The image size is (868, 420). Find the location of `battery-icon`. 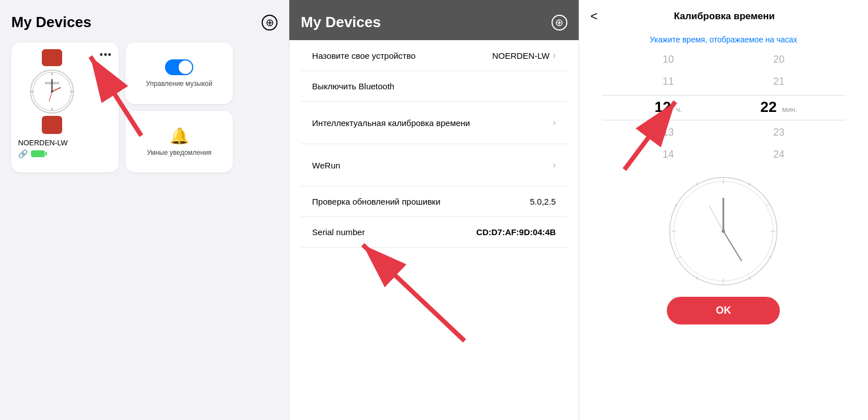

battery-icon is located at coordinates (38, 154).